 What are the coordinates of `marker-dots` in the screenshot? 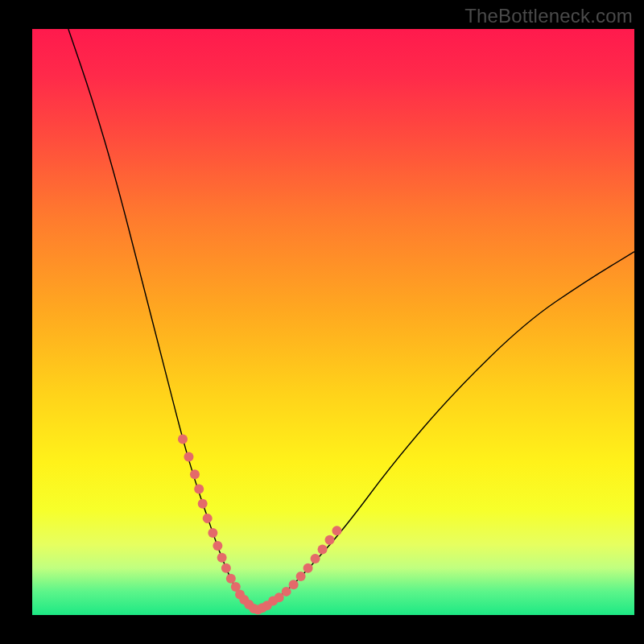 It's located at (259, 525).